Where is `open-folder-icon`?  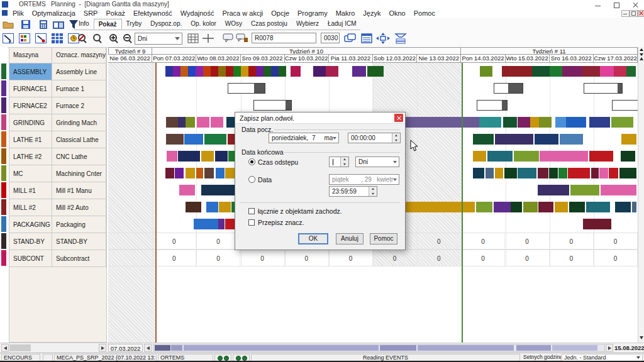
open-folder-icon is located at coordinates (8, 25).